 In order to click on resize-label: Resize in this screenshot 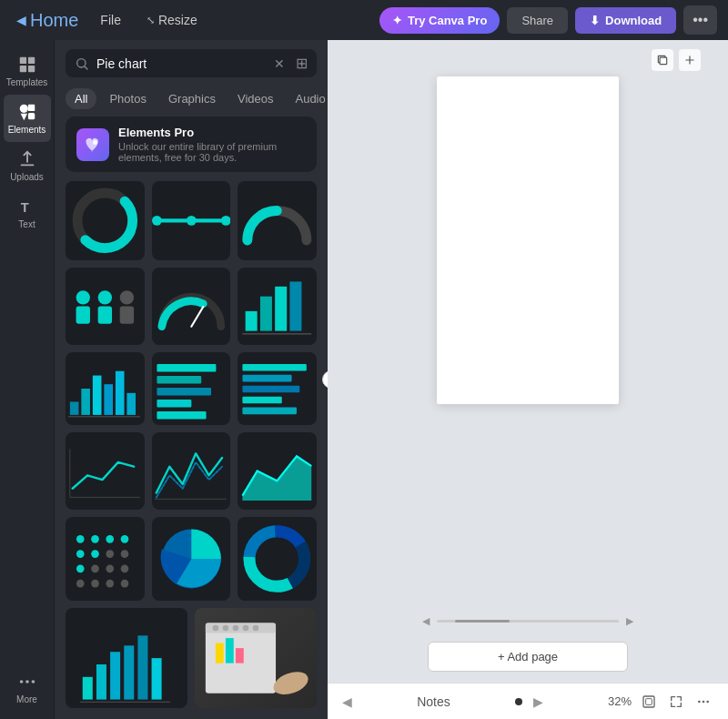, I will do `click(178, 20)`.